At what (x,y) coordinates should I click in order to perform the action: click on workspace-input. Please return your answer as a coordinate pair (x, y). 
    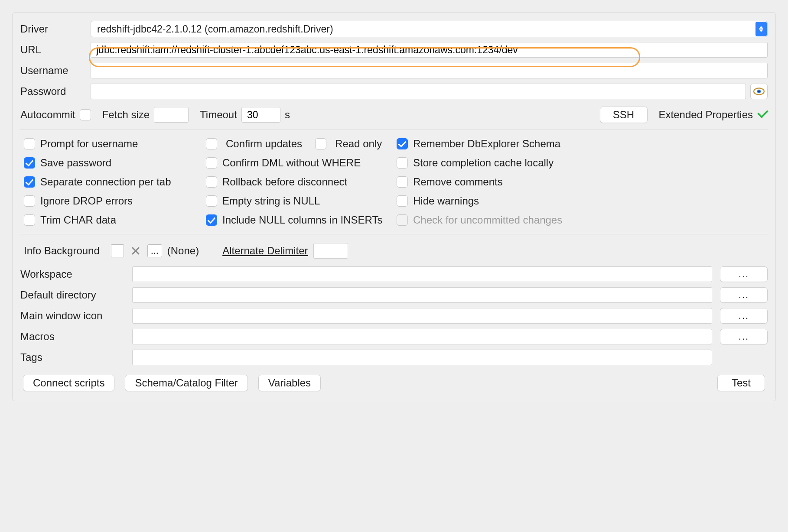
    Looking at the image, I should click on (422, 274).